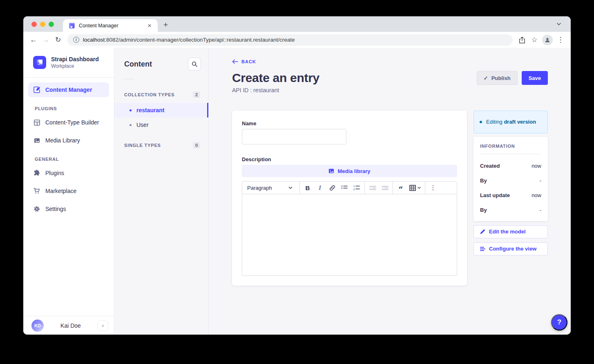 Image resolution: width=594 pixels, height=364 pixels. What do you see at coordinates (276, 78) in the screenshot?
I see `page-title: Create an entry` at bounding box center [276, 78].